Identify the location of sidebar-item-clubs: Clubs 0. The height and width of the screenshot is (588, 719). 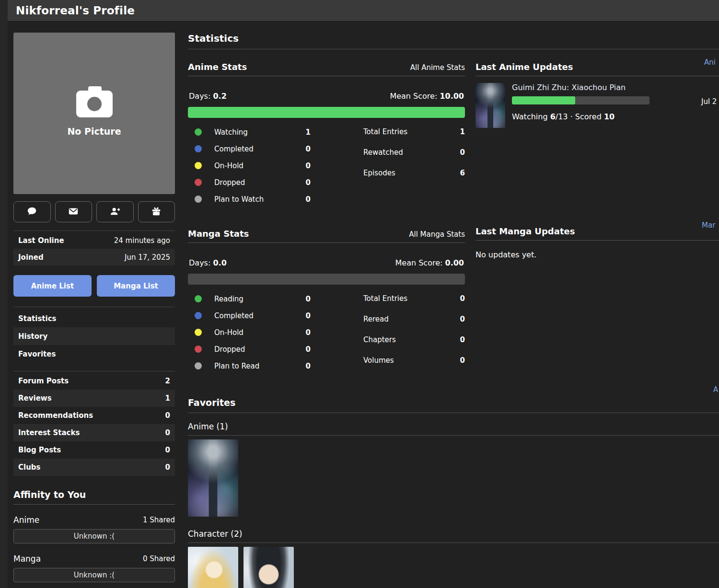
(94, 467).